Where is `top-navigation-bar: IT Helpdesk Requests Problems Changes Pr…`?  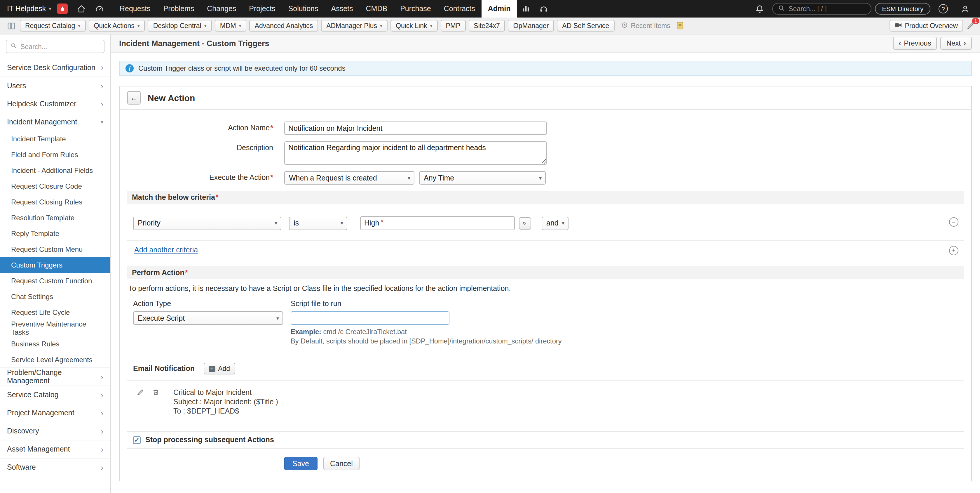 top-navigation-bar: IT Helpdesk Requests Problems Changes Pr… is located at coordinates (490, 9).